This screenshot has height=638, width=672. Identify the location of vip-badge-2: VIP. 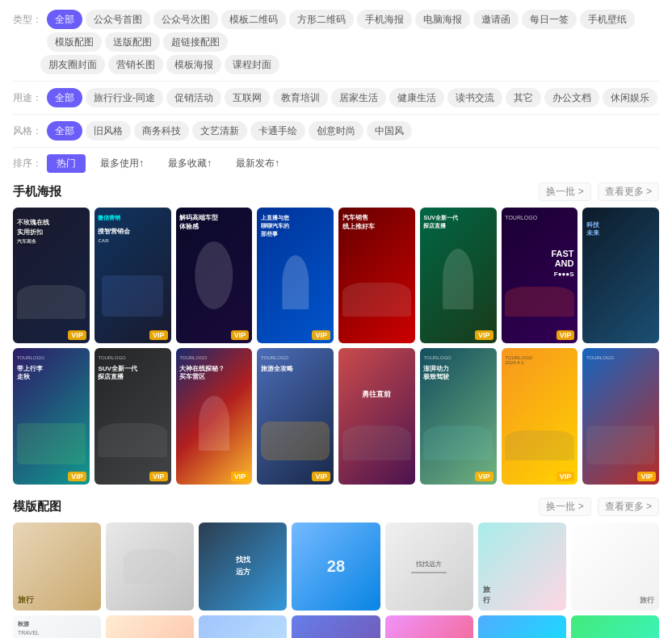
(158, 335).